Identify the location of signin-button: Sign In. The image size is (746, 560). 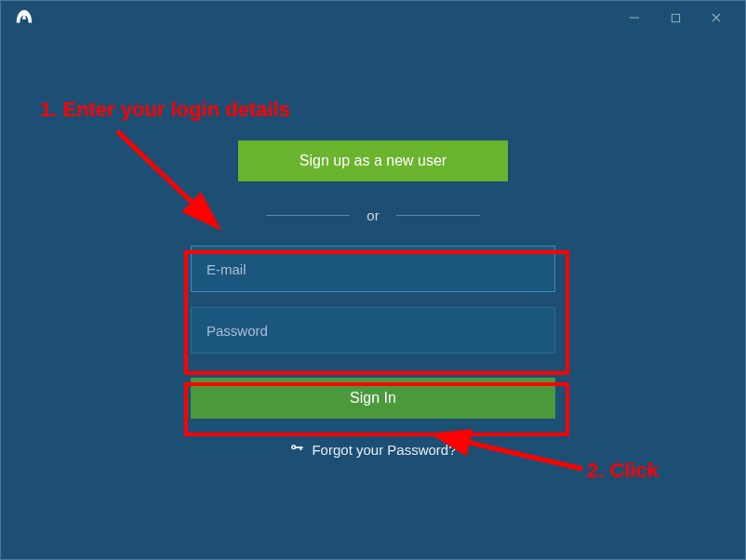
(373, 398).